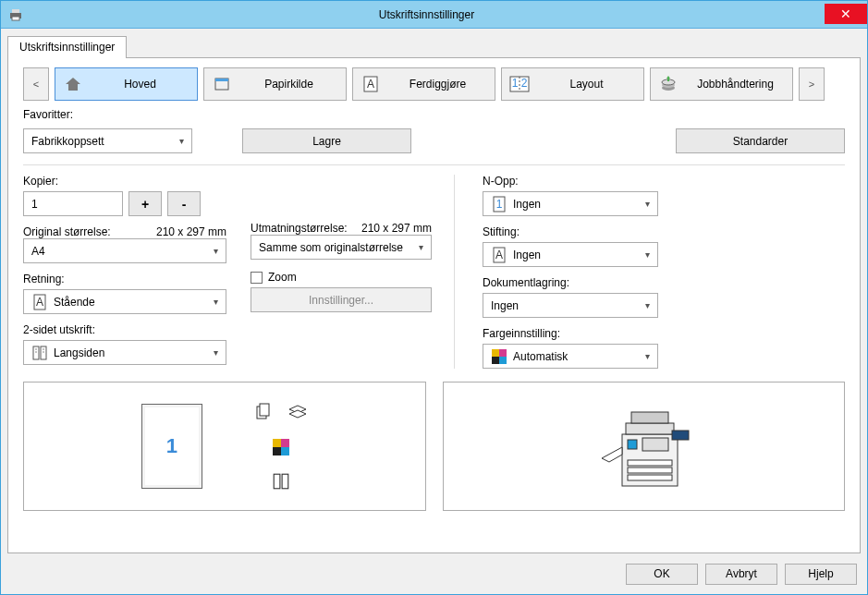 Image resolution: width=868 pixels, height=595 pixels. I want to click on duplex-icon, so click(281, 481).